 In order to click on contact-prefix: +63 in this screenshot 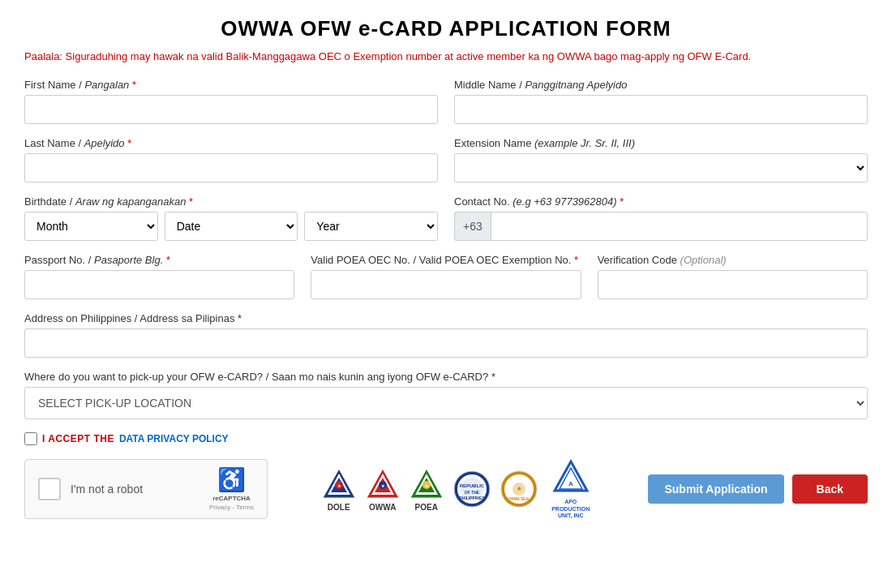, I will do `click(472, 226)`.